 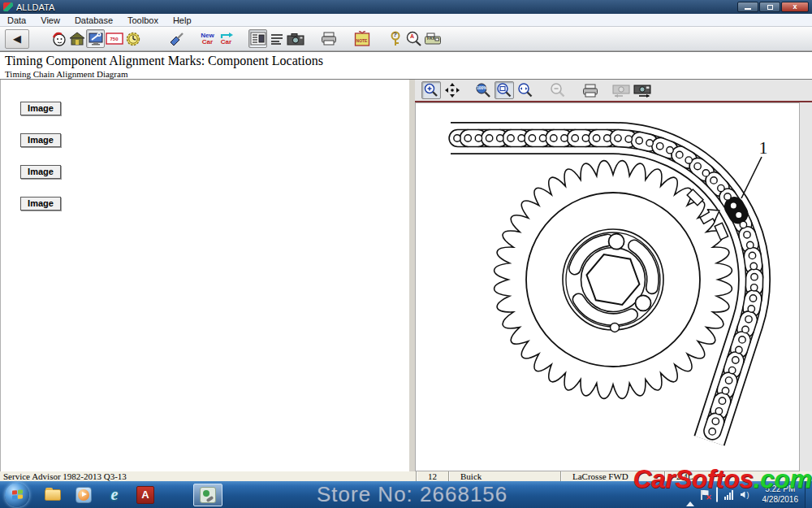 What do you see at coordinates (176, 39) in the screenshot?
I see `hand-tool-icon` at bounding box center [176, 39].